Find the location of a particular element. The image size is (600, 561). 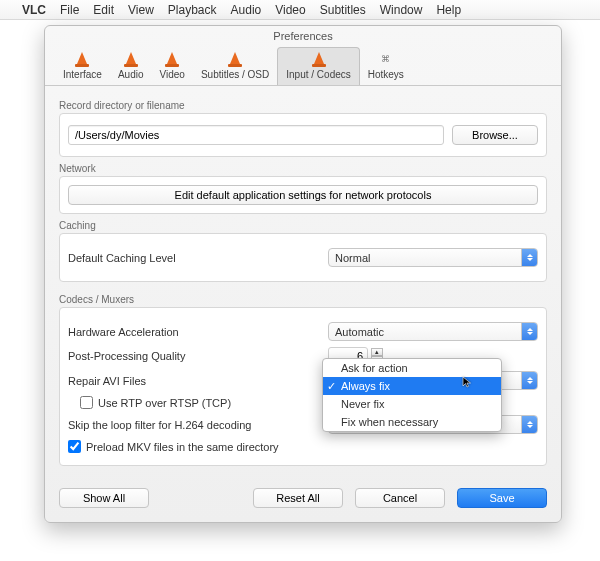

hotkeys-icon: ⌘ is located at coordinates (386, 59).